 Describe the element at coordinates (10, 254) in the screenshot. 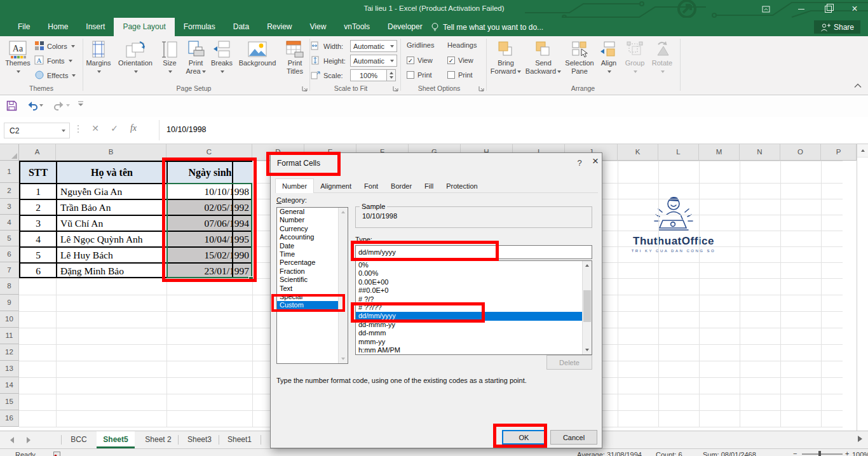

I see `row-header-6: 6` at that location.